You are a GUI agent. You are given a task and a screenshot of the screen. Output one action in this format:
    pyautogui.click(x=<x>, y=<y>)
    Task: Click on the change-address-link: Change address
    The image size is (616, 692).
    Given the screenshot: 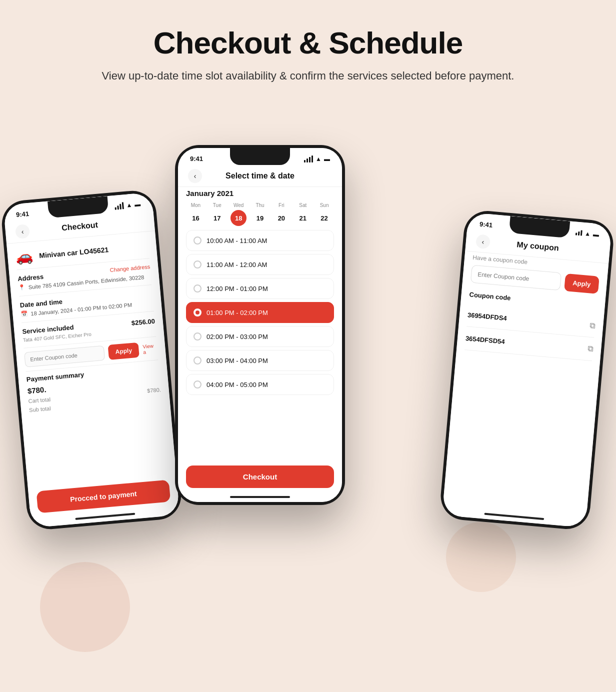 What is the action you would take?
    pyautogui.click(x=130, y=268)
    